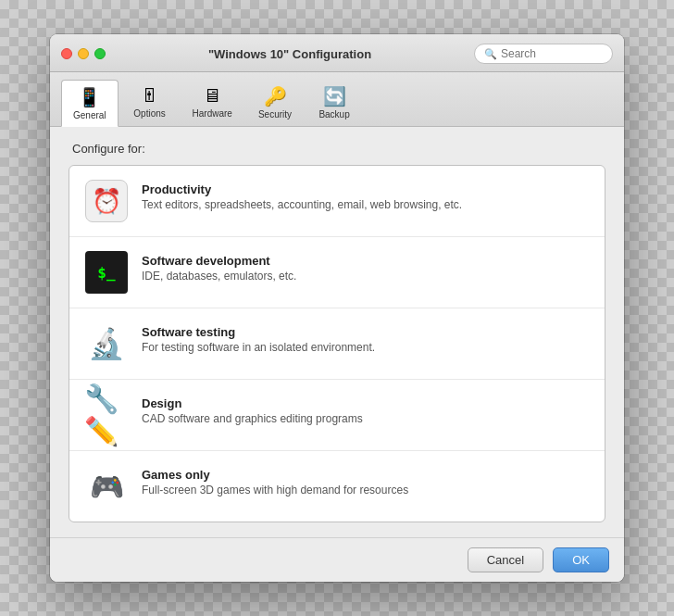 The width and height of the screenshot is (674, 616). Describe the element at coordinates (337, 100) in the screenshot. I see `toolbar: 📱 General 🎚 Options 🖥 Hardware 🔑 Securit…` at that location.